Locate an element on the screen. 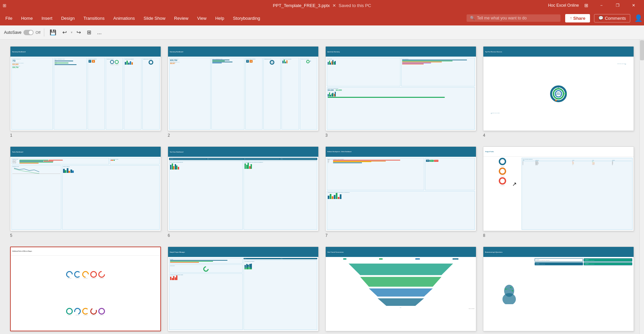 Image resolution: width=644 pixels, height=334 pixels. grid-icon: ⊞ is located at coordinates (586, 5).